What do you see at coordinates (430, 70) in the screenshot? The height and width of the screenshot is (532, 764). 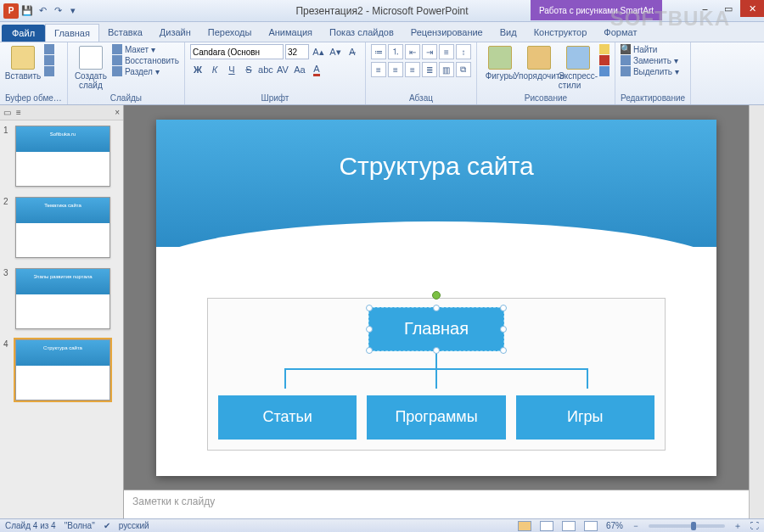 I see `justify-button: ≣` at bounding box center [430, 70].